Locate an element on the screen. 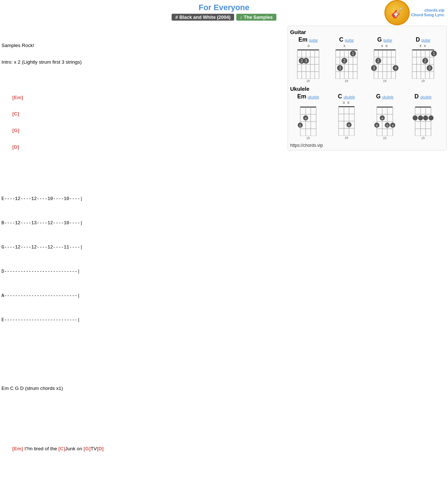 This screenshot has width=448, height=485. chord-panel: Guitar Em guitar o is located at coordinates (367, 88).